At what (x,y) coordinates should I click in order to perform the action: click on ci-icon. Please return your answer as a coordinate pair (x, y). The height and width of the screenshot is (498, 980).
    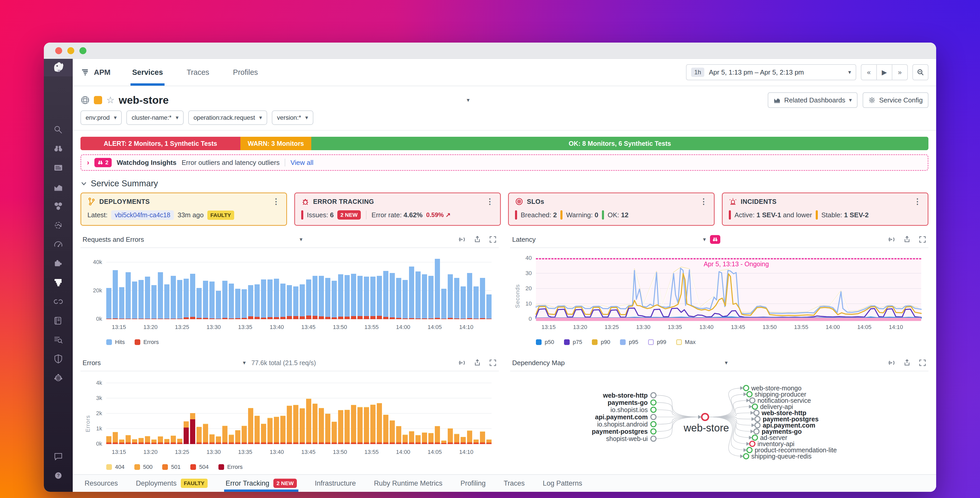
    Looking at the image, I should click on (58, 302).